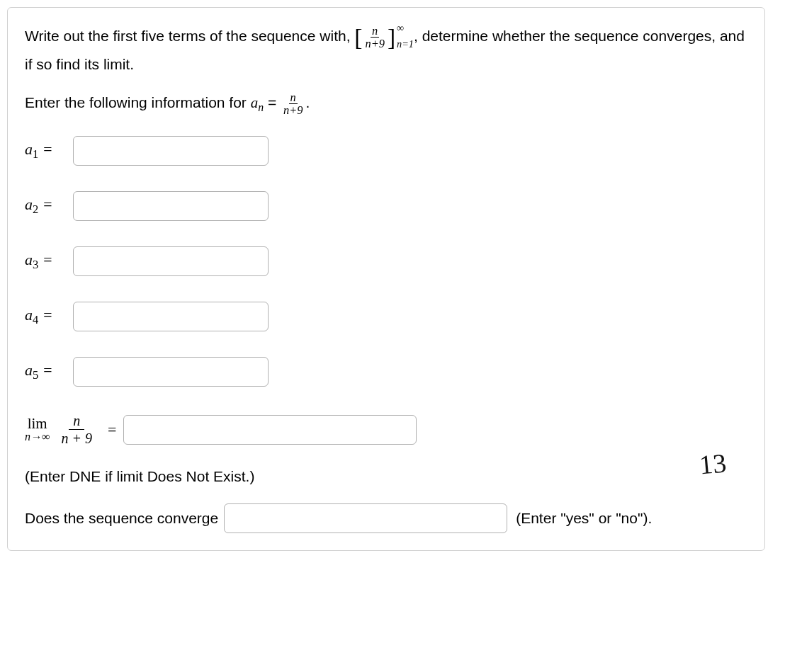 The image size is (802, 672). I want to click on a4-input, so click(171, 317).